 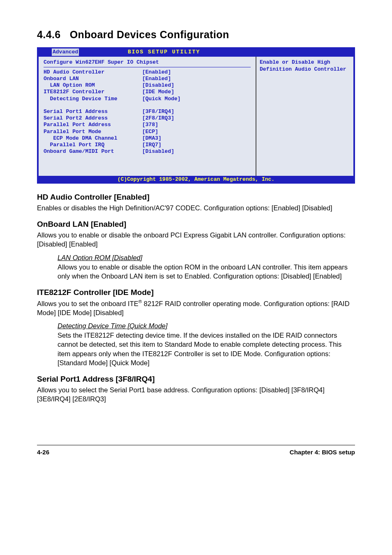 I want to click on detecting-time-block: Detecting Device Time [Quick Mode] Sets …, so click(x=196, y=345).